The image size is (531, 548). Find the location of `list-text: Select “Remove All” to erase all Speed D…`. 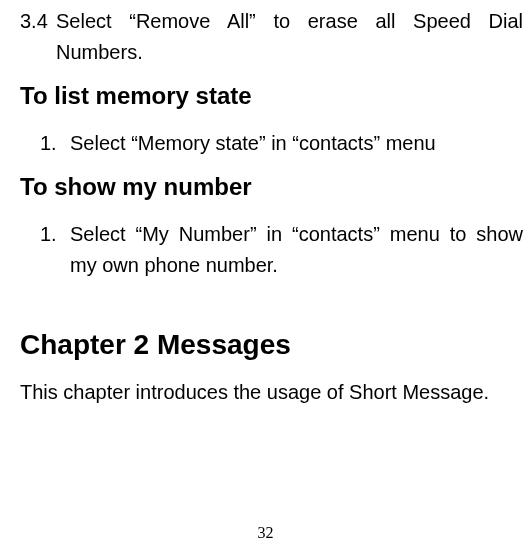

list-text: Select “Remove All” to erase all Speed D… is located at coordinates (290, 36).